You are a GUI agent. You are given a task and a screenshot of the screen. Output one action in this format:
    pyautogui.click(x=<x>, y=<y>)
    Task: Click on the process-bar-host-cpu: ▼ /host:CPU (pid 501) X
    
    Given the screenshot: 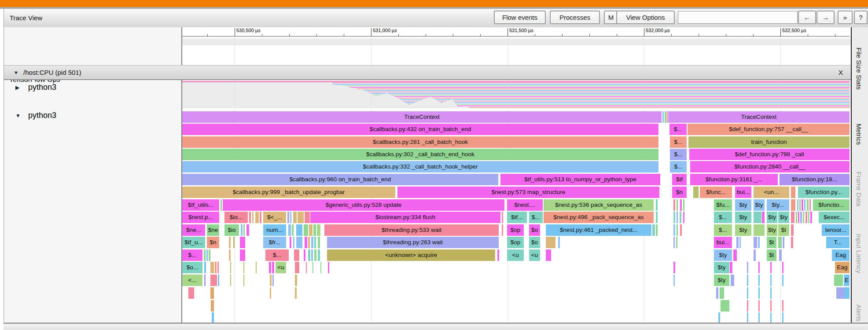 What is the action you would take?
    pyautogui.click(x=427, y=73)
    